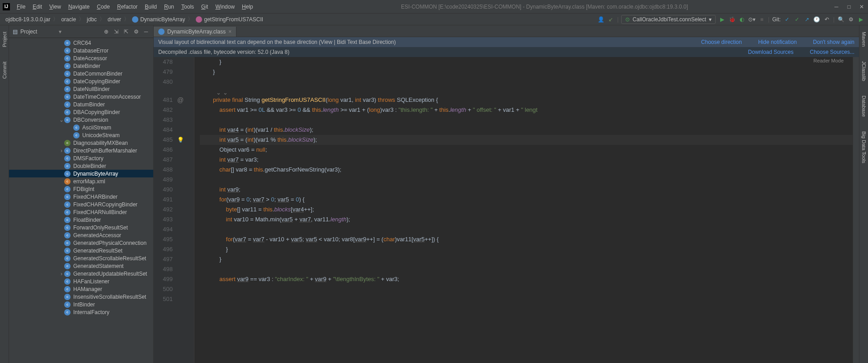 This screenshot has width=868, height=363. Describe the element at coordinates (21, 7) in the screenshot. I see `menu-file: File` at that location.